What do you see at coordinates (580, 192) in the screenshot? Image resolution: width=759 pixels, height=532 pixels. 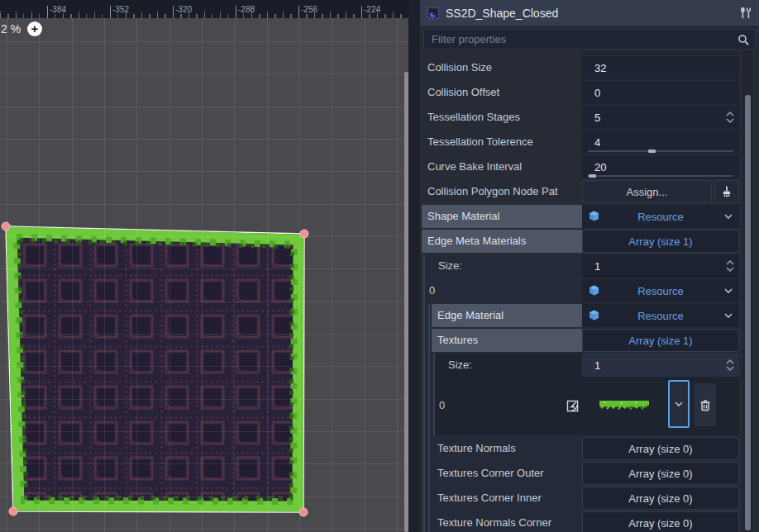 I see `property-row-collision-polygon-node-path: Collision Polygon Node Pat Assign...` at bounding box center [580, 192].